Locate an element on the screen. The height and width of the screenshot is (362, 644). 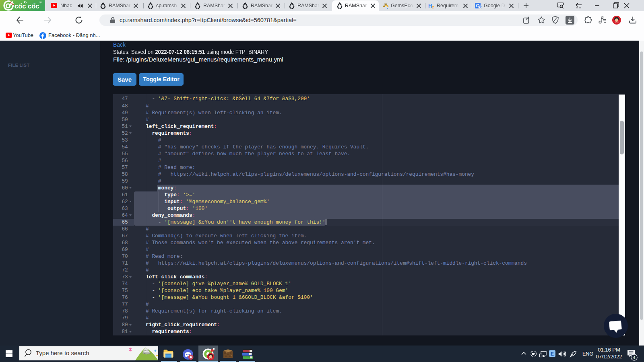
svg-text: 4 is located at coordinates (634, 358).